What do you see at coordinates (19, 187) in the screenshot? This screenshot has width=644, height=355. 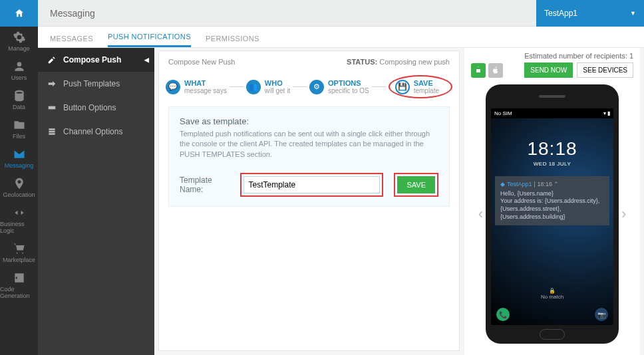 I see `rail-geolocation: Geolocation` at bounding box center [19, 187].